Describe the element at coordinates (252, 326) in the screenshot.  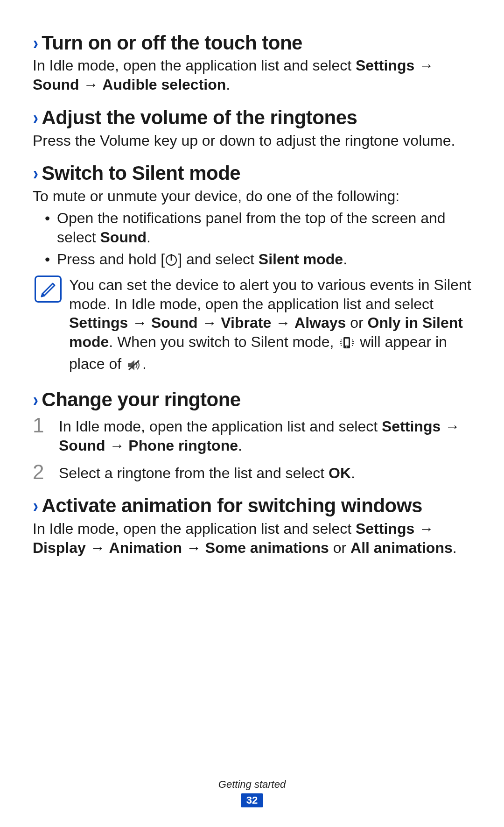
I see `note-row: You can set the device to alert you to v…` at that location.